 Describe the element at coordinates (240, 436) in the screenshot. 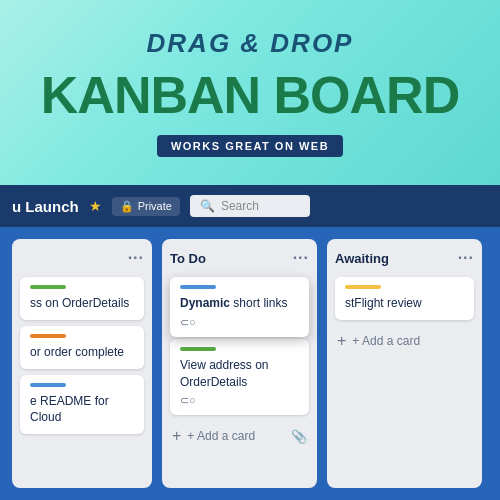

I see `add-card-todo: + + Add a card 📎` at that location.